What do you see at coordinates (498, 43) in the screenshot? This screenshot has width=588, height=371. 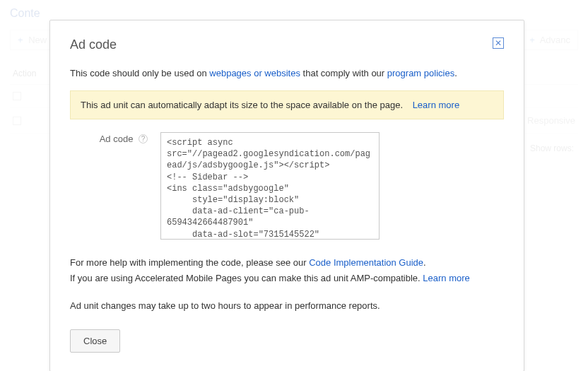 I see `close-icon: ✕` at bounding box center [498, 43].